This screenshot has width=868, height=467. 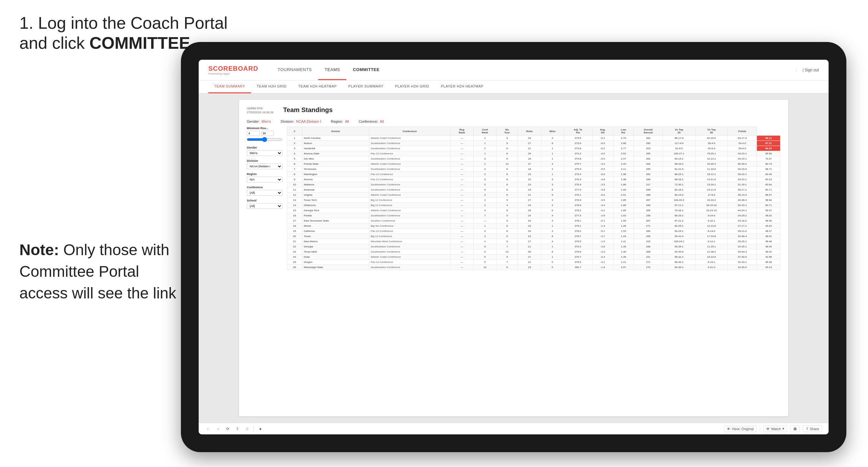 I want to click on col-reg-rank: RegRank, so click(x=462, y=131).